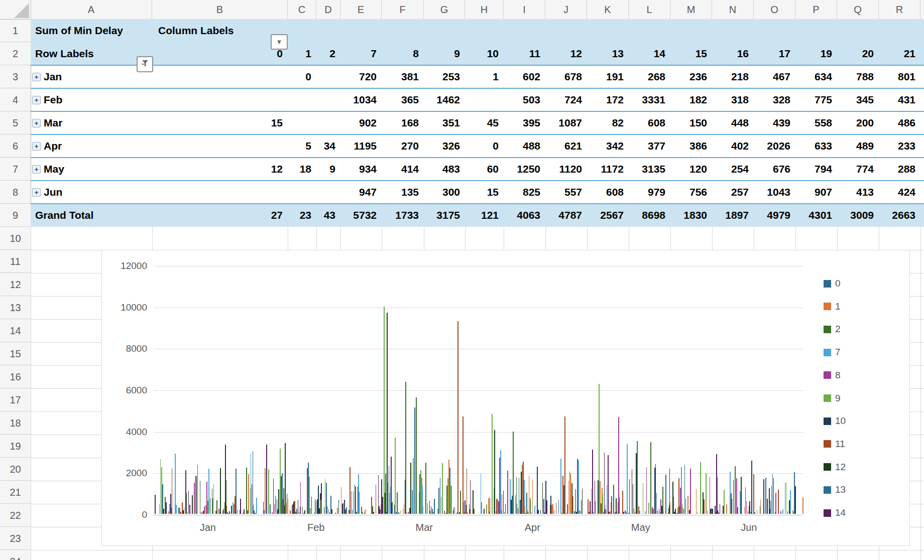  What do you see at coordinates (689, 54) in the screenshot?
I see `pivot-col-header-15: 15` at bounding box center [689, 54].